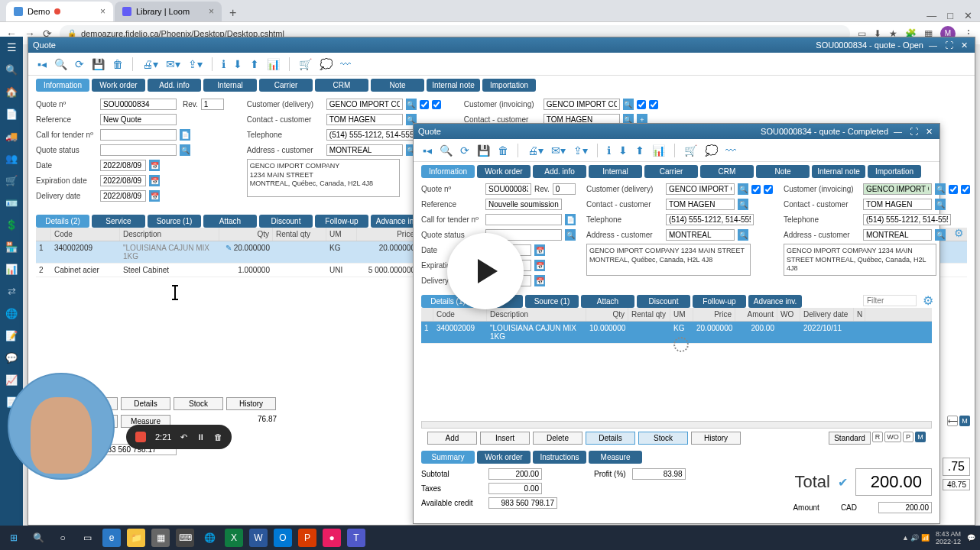 Image resolution: width=980 pixels, height=550 pixels. Describe the element at coordinates (123, 165) in the screenshot. I see `date-input` at that location.